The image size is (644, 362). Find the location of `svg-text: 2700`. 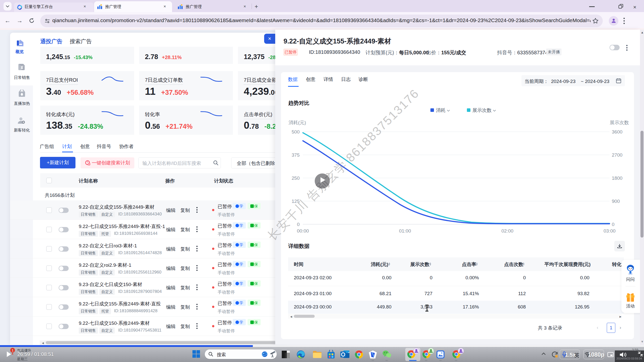

svg-text: 2700 is located at coordinates (617, 155).